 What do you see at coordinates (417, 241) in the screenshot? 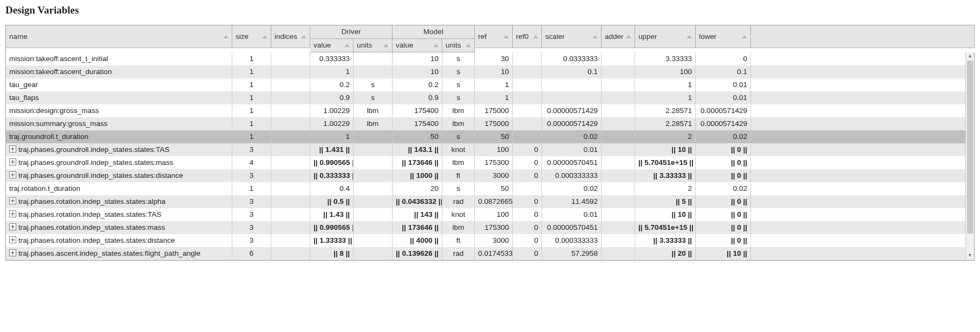
I see `cell-model-value: || 4000 ||` at bounding box center [417, 241].